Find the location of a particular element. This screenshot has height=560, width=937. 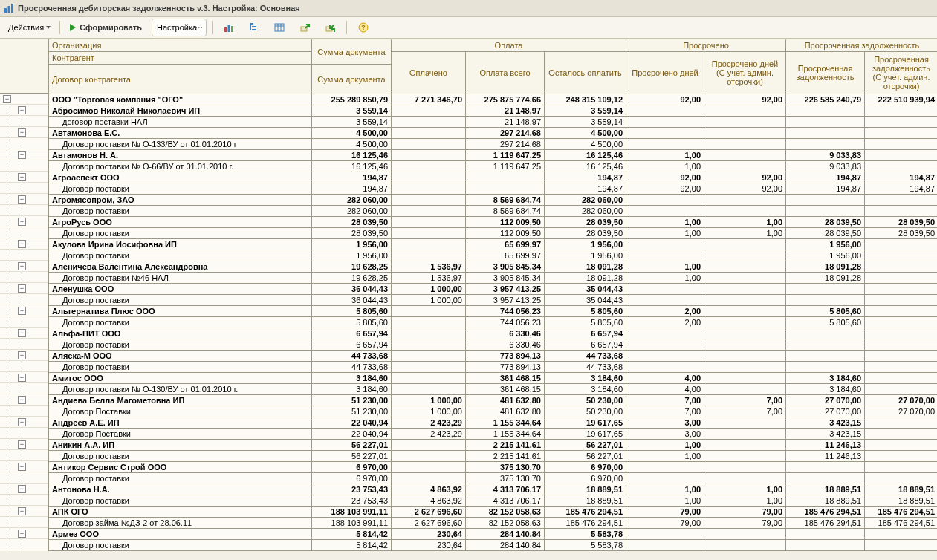

table-row: Аникин А.А. ИП56 227,012 215 141,6156 22… is located at coordinates (493, 446).